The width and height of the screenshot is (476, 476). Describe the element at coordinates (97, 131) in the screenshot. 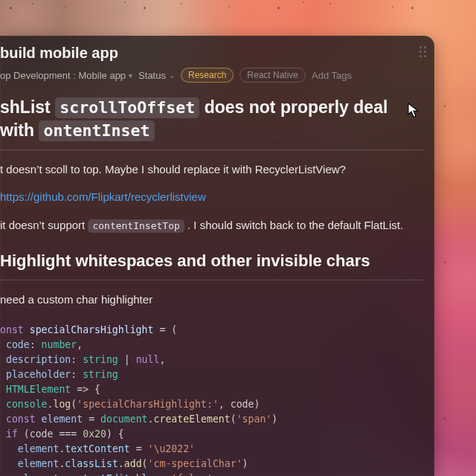

I see `code-chip: ontentInset` at that location.